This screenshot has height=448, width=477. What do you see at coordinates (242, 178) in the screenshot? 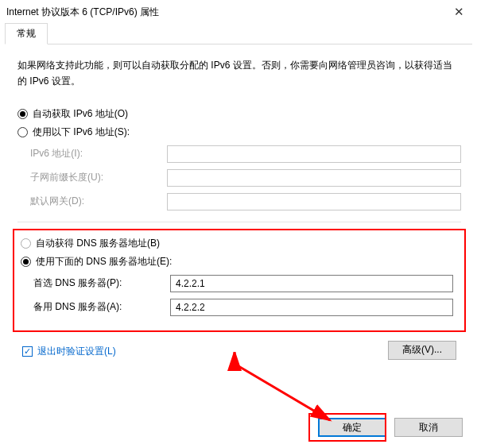
I see `ip-fields: IPv6 地址(I): 子网前缀长度(U): 默认网关(D):` at bounding box center [242, 178].